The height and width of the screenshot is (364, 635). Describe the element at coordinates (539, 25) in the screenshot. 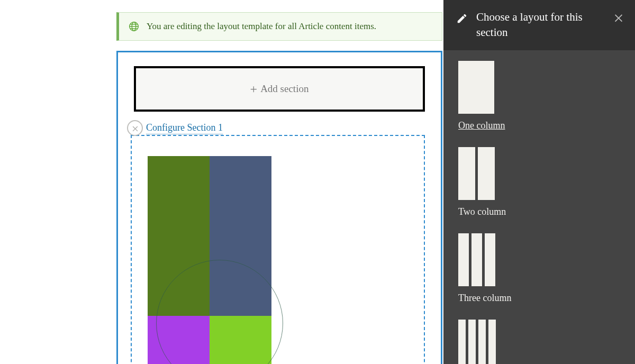

I see `panel-header: Choose a layout for this section` at that location.